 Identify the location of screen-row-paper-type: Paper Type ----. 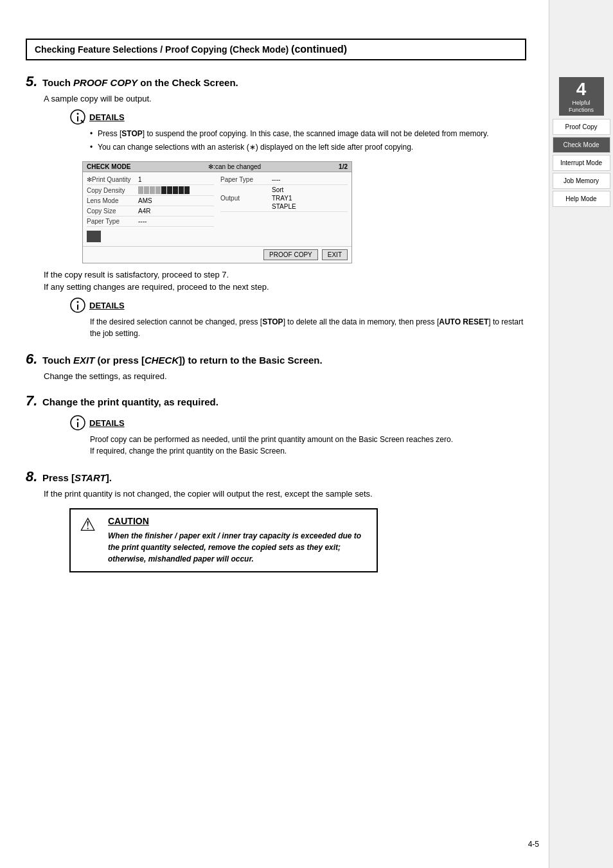
(150, 222).